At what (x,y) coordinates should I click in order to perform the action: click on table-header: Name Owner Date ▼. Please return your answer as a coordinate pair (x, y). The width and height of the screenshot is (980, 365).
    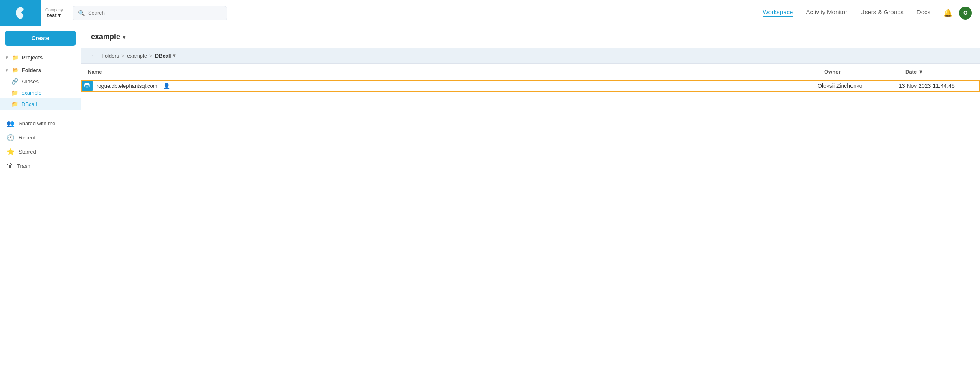
    Looking at the image, I should click on (531, 72).